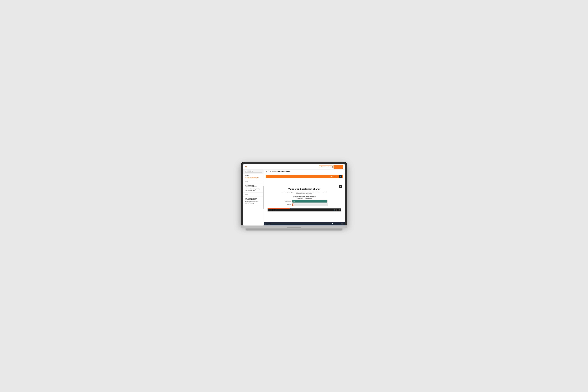 This screenshot has height=392, width=588. I want to click on bottom-progress-fill, so click(302, 224).